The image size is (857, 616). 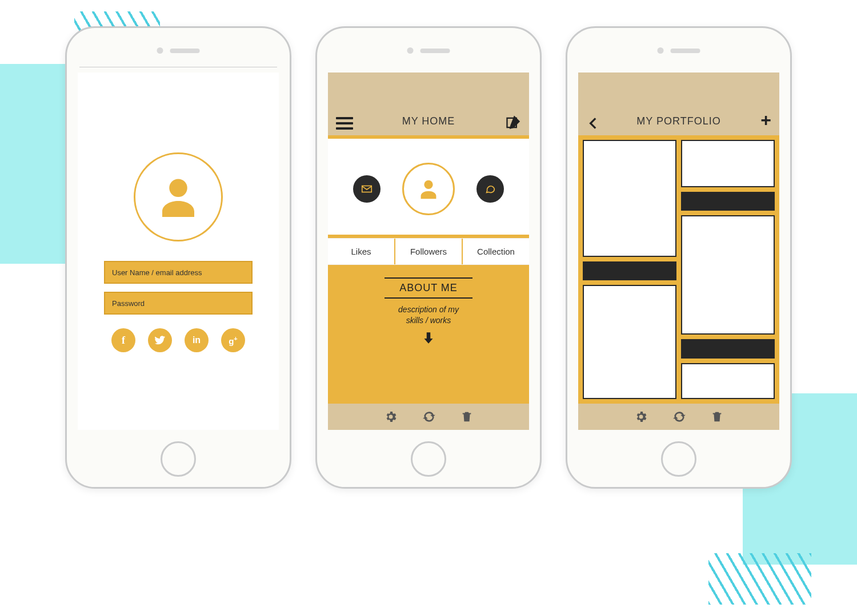 I want to click on password-input, so click(x=178, y=303).